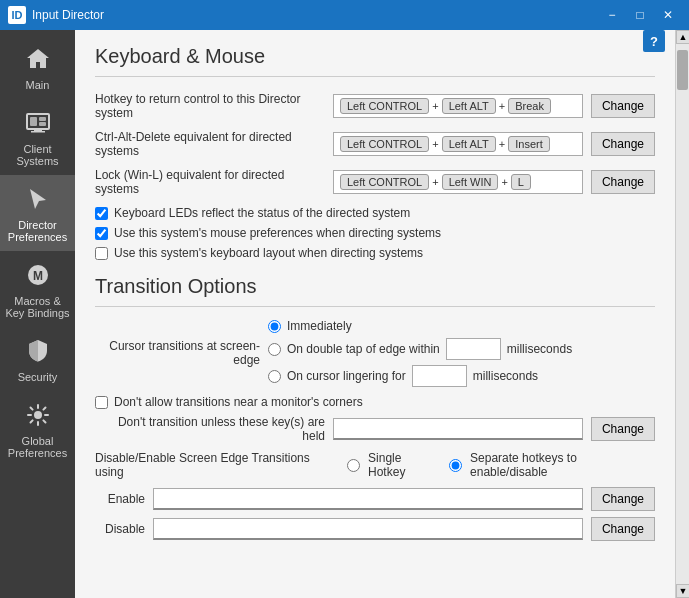 The image size is (689, 598). Describe the element at coordinates (38, 199) in the screenshot. I see `cursor-icon` at that location.